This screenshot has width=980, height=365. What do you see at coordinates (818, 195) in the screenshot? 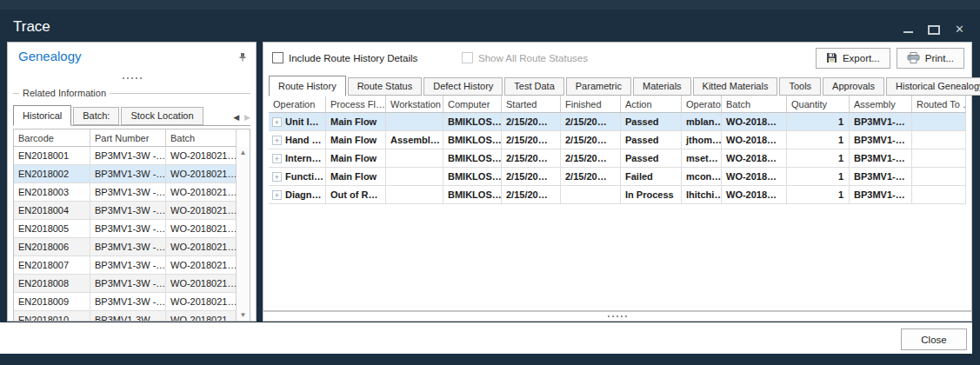
I see `cell: 1` at bounding box center [818, 195].